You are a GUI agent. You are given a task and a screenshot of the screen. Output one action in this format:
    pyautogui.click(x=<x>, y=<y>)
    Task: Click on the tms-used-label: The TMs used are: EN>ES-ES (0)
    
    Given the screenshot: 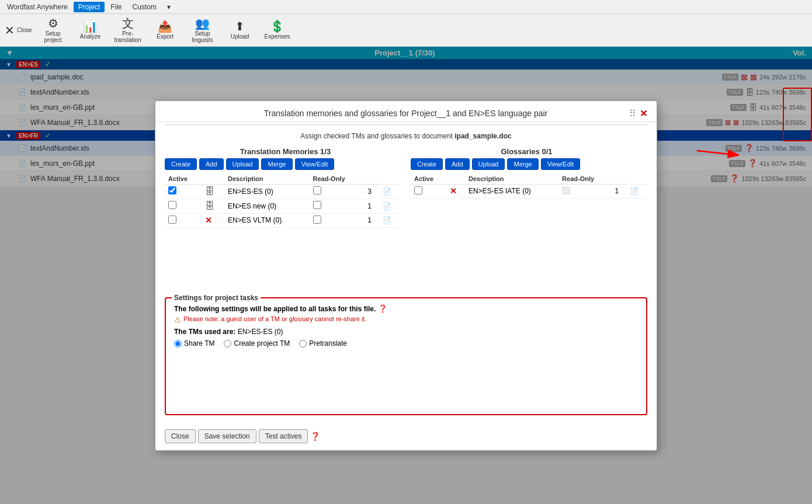 What is the action you would take?
    pyautogui.click(x=406, y=332)
    